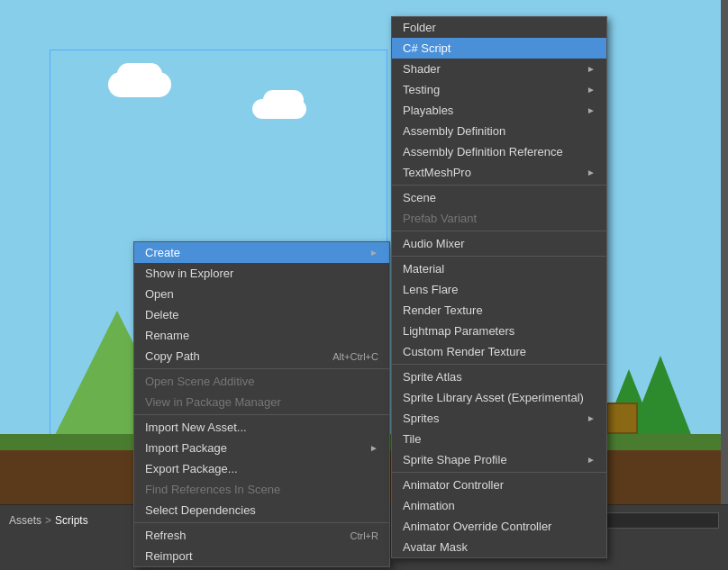 The width and height of the screenshot is (728, 570). Describe the element at coordinates (499, 376) in the screenshot. I see `menu-item-sprite-atlas: Sprite Atlas` at that location.